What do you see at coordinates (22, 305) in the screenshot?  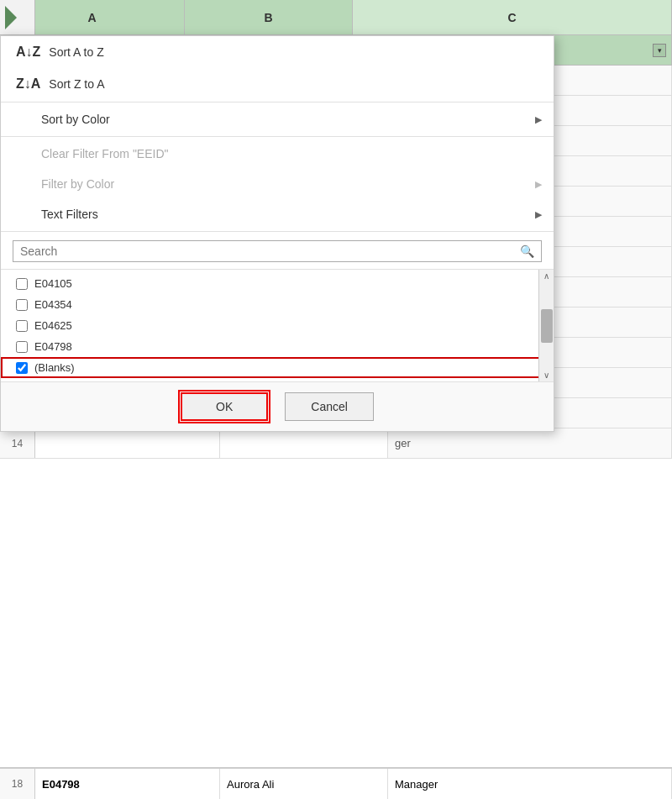 I see `checkbox-e04354` at bounding box center [22, 305].